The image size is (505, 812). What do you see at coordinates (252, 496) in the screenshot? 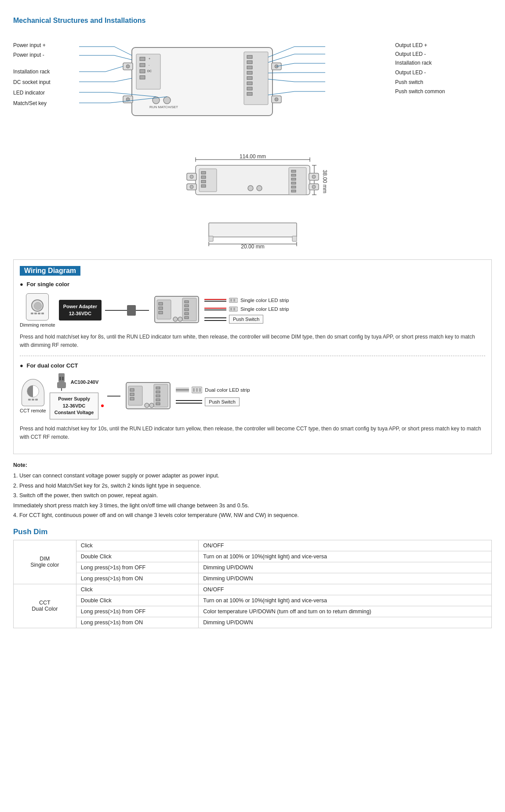
I see `note-3: 3. Switch off the power, then switch on …` at bounding box center [252, 496].